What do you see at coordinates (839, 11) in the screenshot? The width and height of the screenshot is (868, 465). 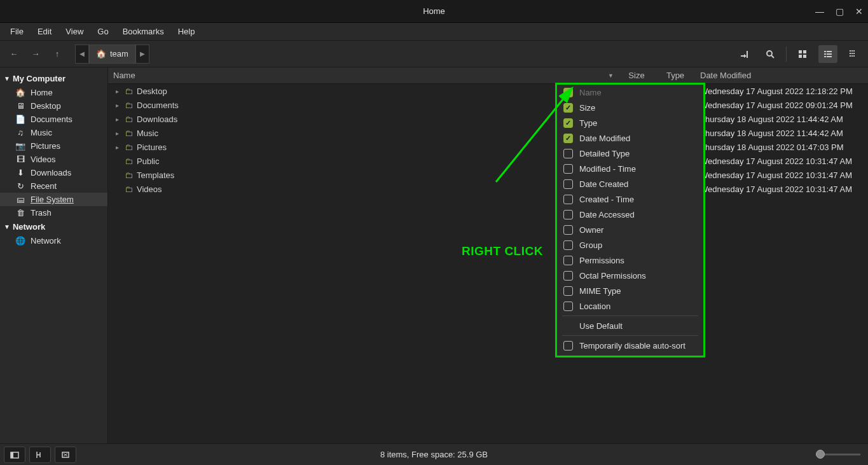 I see `maximize-button: ▢` at bounding box center [839, 11].